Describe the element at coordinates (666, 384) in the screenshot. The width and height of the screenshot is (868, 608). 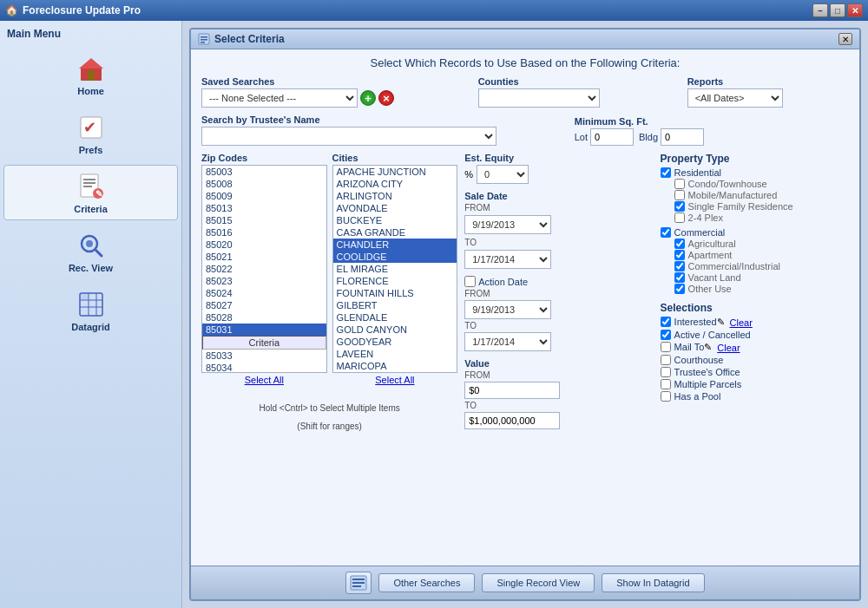
I see `multiple-parcels-checkbox` at that location.